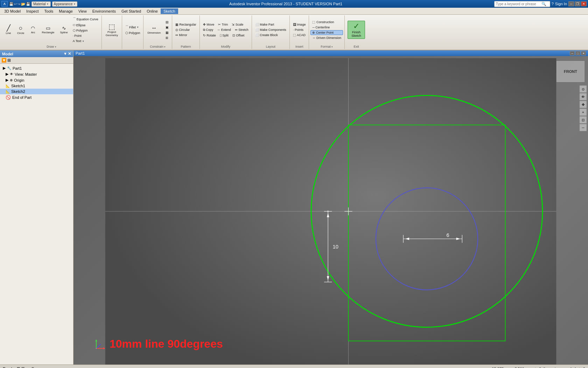 This screenshot has width=588, height=368. What do you see at coordinates (167, 27) in the screenshot?
I see `tool-dim-sm2: ▣` at bounding box center [167, 27].